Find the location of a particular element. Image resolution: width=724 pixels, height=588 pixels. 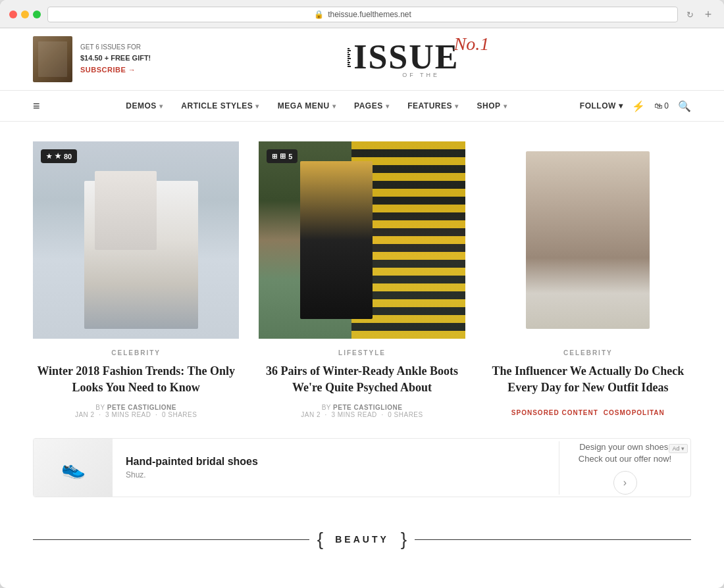

rating-badge: ★ 80 is located at coordinates (59, 157).